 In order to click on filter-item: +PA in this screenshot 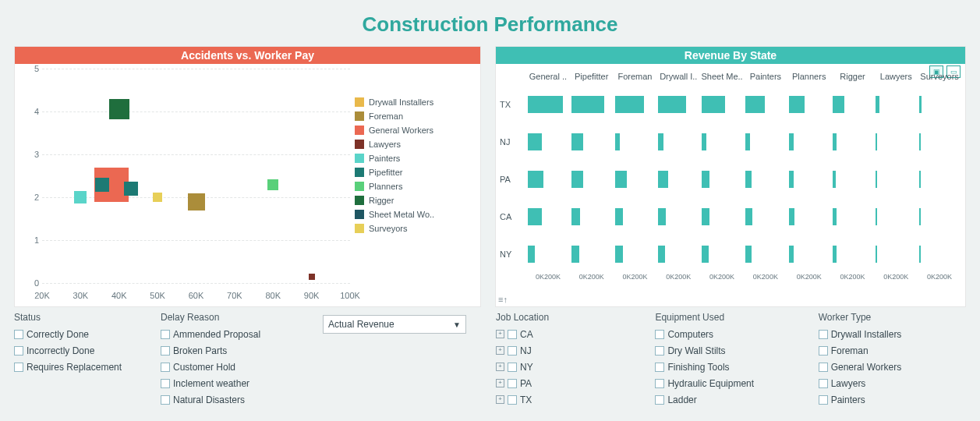, I will do `click(568, 384)`.